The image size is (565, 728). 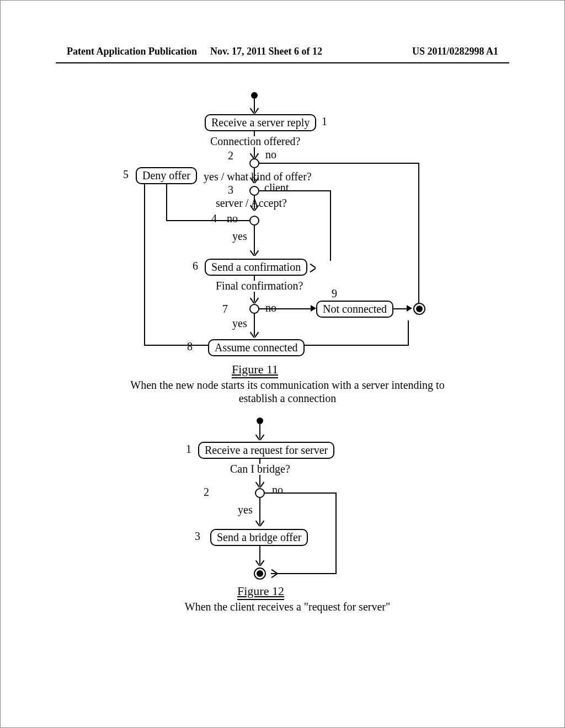 I want to click on step-6-num: 6, so click(x=195, y=266).